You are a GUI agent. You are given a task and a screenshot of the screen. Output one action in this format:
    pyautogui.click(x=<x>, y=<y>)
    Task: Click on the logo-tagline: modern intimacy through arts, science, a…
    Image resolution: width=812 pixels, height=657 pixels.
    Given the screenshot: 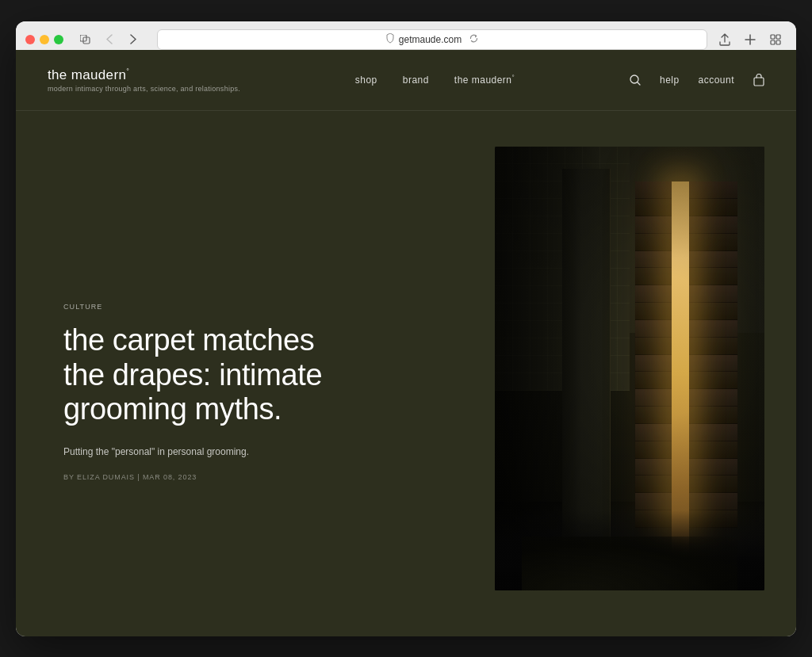 What is the action you would take?
    pyautogui.click(x=144, y=89)
    